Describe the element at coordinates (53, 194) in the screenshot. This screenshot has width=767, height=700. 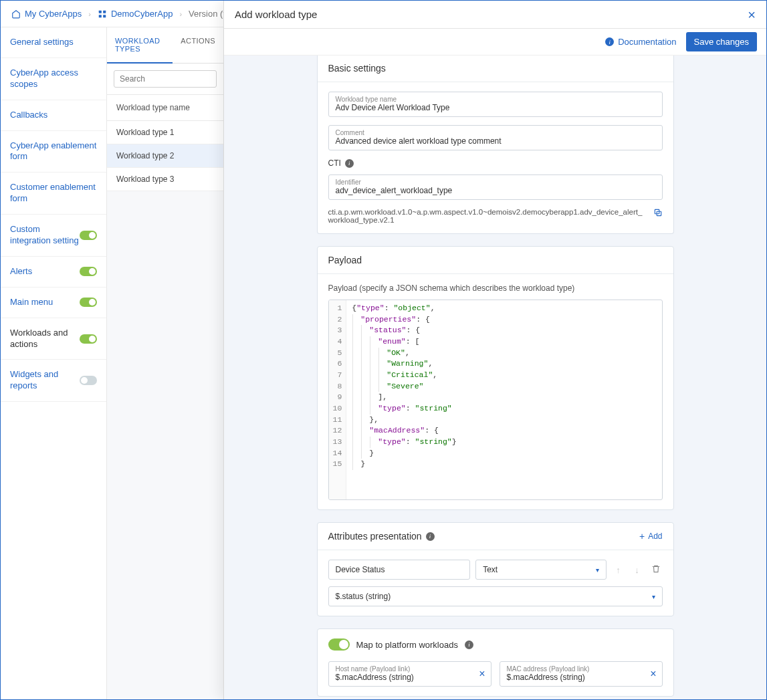
I see `nav-customer-enablement: Customer enablement form` at that location.